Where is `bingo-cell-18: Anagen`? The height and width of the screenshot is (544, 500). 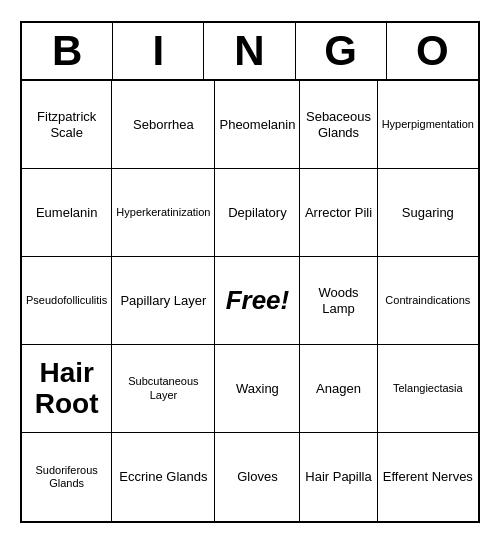
bingo-cell-18: Anagen is located at coordinates (338, 389).